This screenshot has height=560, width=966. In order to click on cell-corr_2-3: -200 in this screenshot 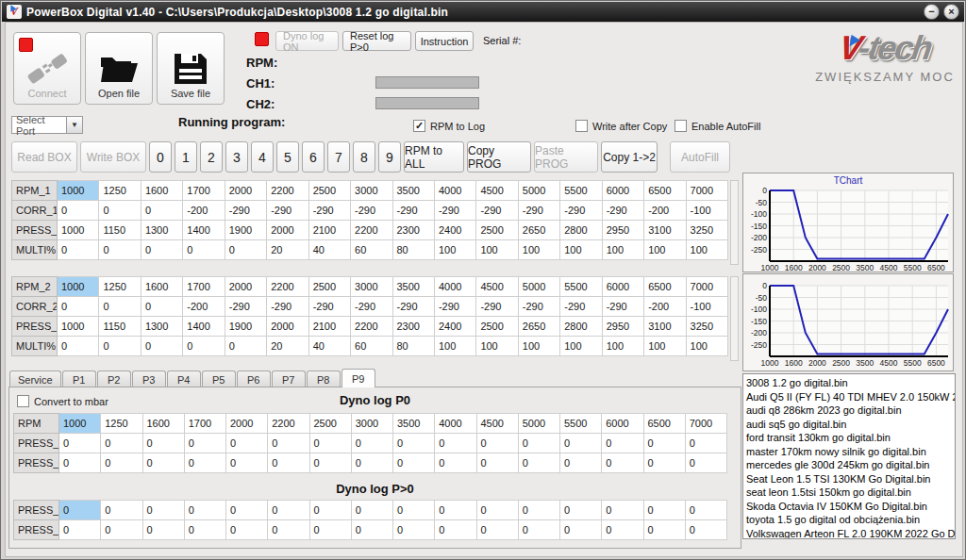, I will do `click(204, 307)`.